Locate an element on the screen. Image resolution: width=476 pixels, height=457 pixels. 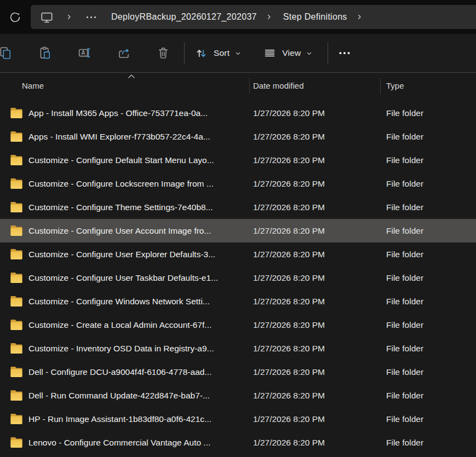
column-header-date-modified: Date modified is located at coordinates (314, 85).